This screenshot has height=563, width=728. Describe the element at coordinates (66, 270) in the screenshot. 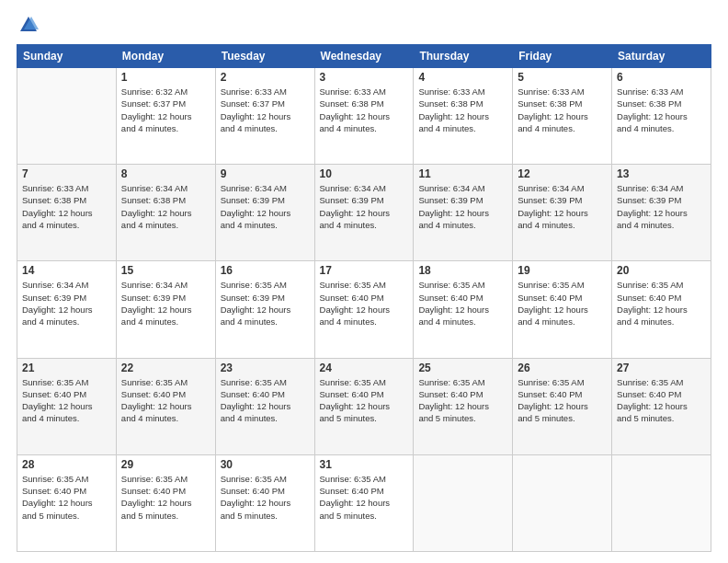

I see `day-number: 14` at that location.